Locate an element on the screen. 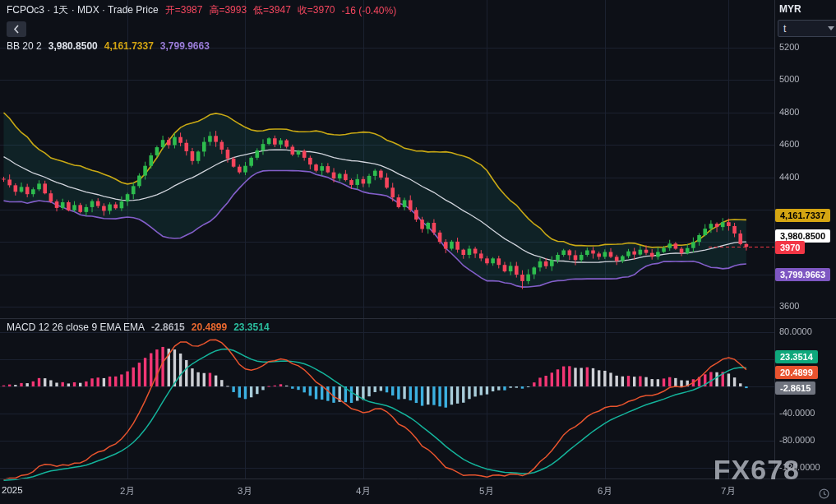 This screenshot has width=836, height=504. time-axis is located at coordinates (418, 492).